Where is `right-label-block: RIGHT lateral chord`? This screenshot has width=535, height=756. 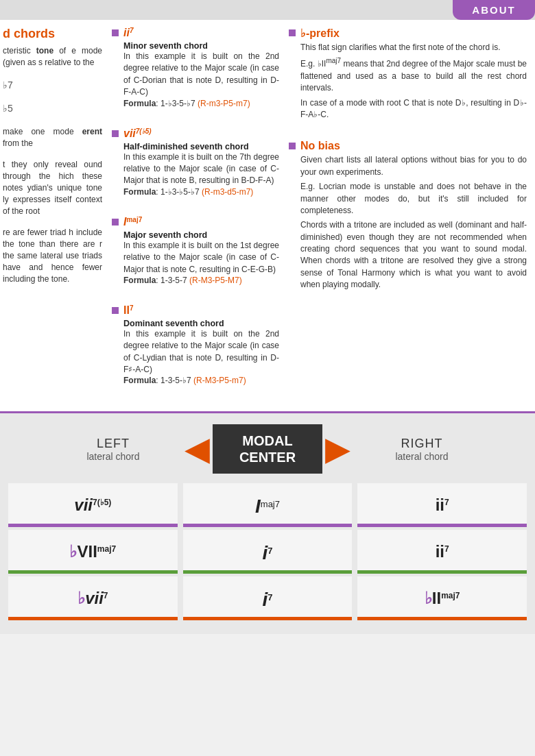 right-label-block: RIGHT lateral chord is located at coordinates (422, 450).